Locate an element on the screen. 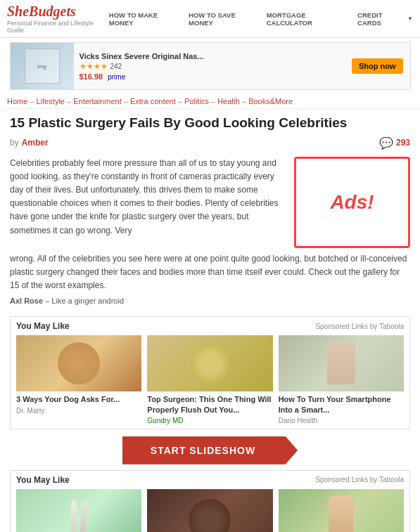 This screenshot has height=532, width=420. sponsored-label-2: Sponsored Links by Taboola is located at coordinates (360, 479).